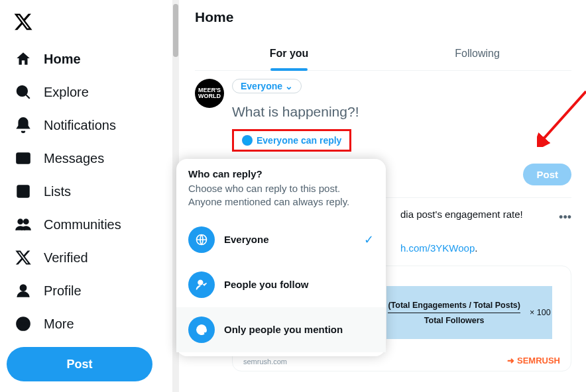 The height and width of the screenshot is (392, 586). I want to click on nav-label: Explore, so click(66, 93).